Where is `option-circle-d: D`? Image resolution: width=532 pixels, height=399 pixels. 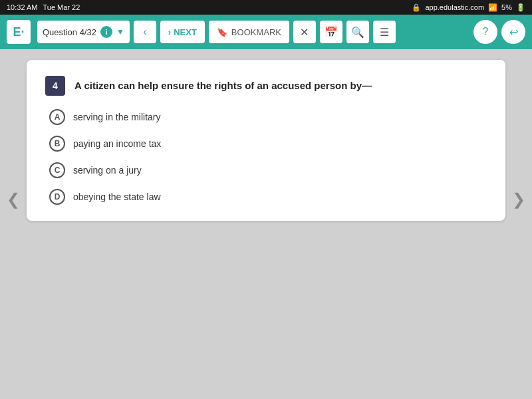 option-circle-d: D is located at coordinates (57, 197).